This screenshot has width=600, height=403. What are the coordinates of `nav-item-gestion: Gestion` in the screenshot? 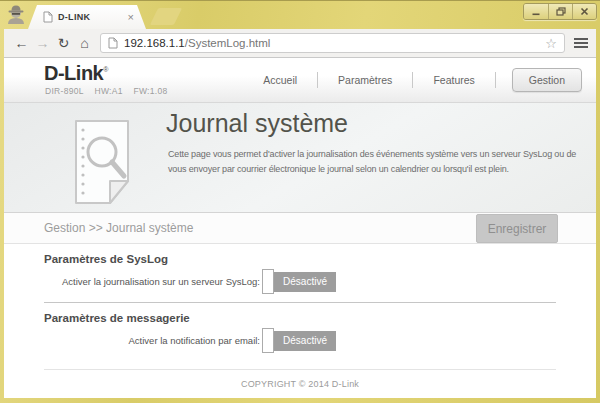 It's located at (547, 80).